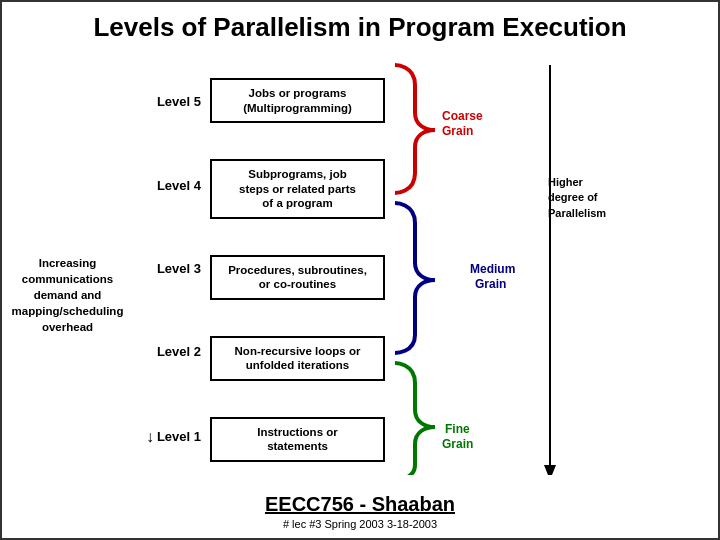 The height and width of the screenshot is (540, 720). Describe the element at coordinates (415, 419) in the screenshot. I see `fine-brace` at that location.